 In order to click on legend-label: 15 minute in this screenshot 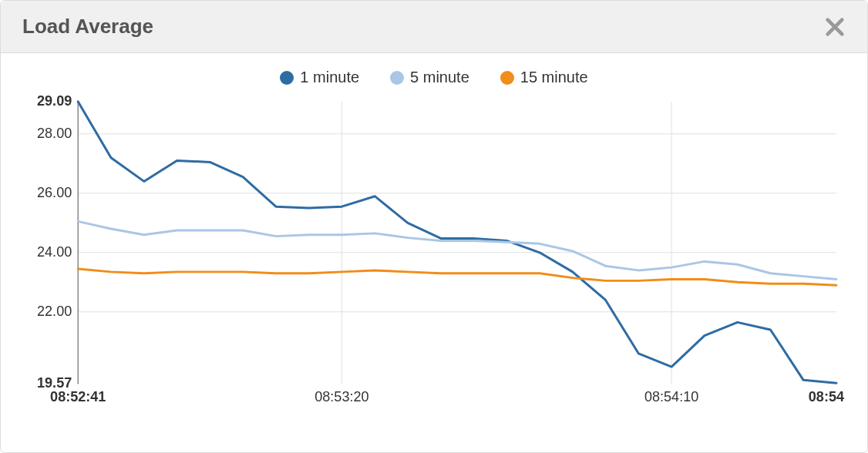, I will do `click(554, 77)`.